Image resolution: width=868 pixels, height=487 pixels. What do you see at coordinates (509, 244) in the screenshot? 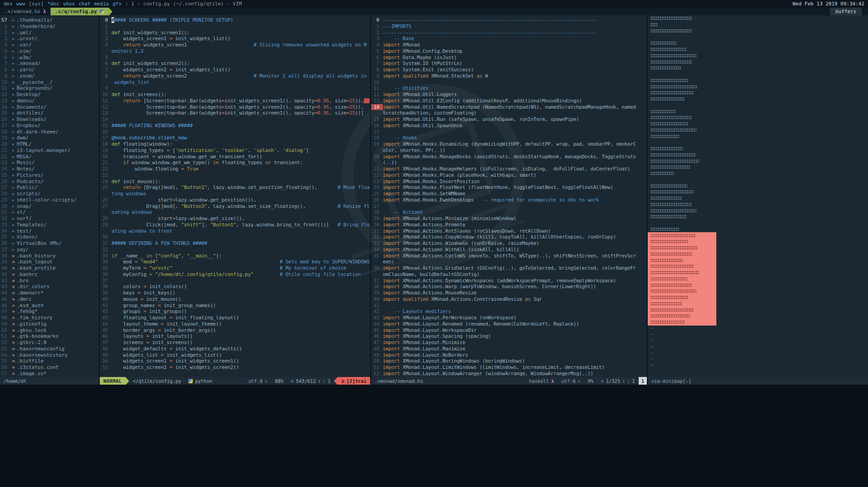
I see `code-line: 33import XMonad.Actions.WindowGo (runOrR…` at bounding box center [509, 244].